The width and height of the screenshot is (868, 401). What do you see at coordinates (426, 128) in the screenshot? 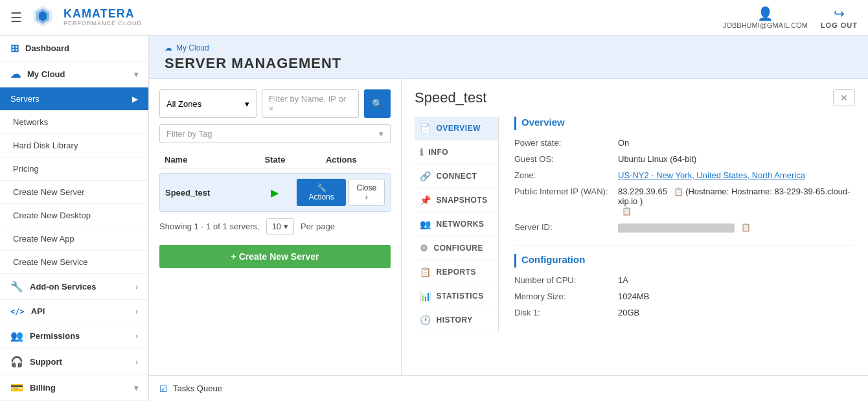
I see `overview-icon: 📄` at bounding box center [426, 128].